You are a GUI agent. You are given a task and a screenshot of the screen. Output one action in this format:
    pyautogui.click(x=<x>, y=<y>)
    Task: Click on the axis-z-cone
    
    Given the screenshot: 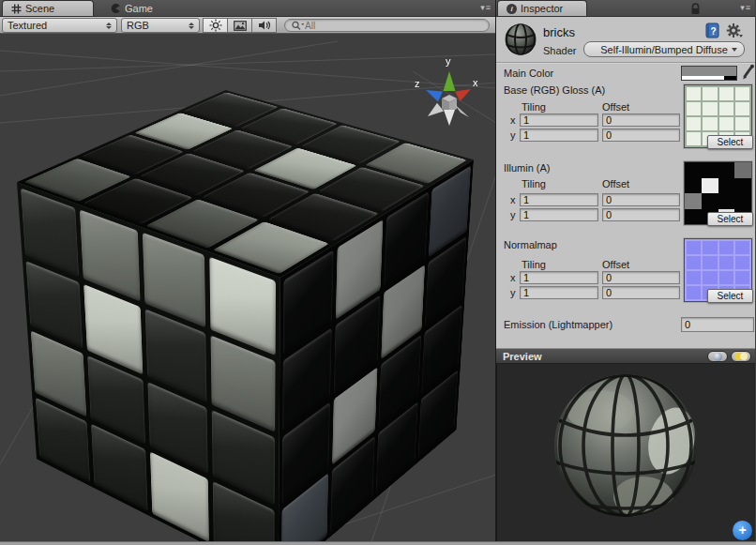 What is the action you would take?
    pyautogui.click(x=434, y=96)
    